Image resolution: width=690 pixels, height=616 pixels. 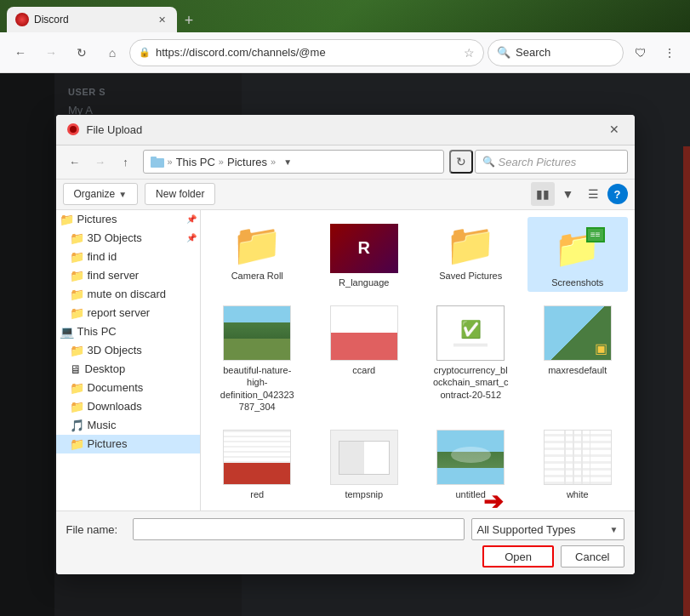 I want to click on help-button: ?, so click(x=618, y=194).